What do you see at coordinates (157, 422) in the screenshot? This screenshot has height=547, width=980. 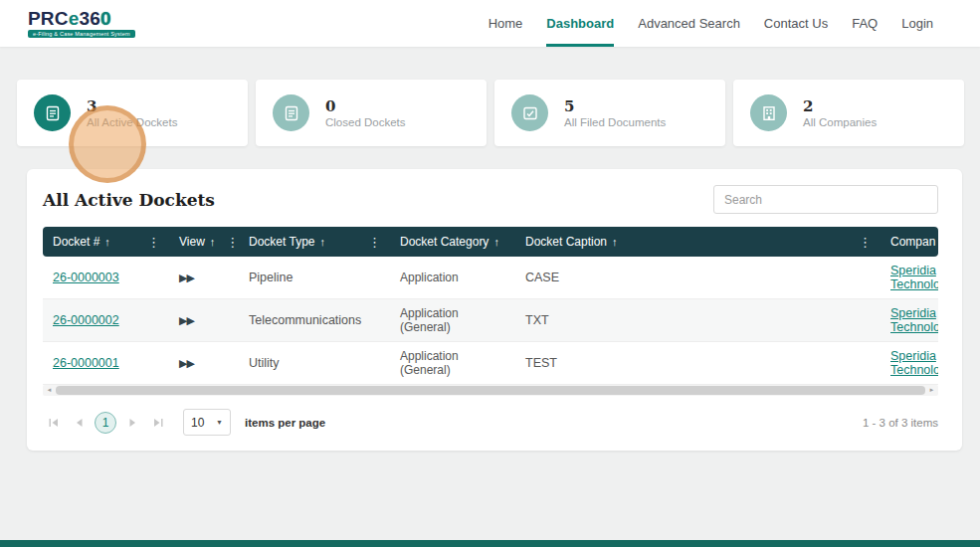 I see `last-page-button` at bounding box center [157, 422].